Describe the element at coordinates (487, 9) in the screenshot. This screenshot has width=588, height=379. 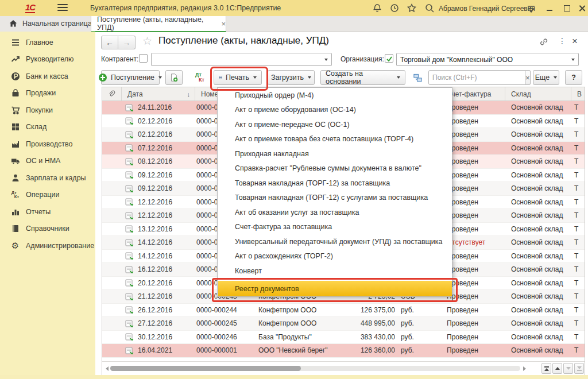
I see `current-user: Абрамов Геннадий Сергеевич` at that location.